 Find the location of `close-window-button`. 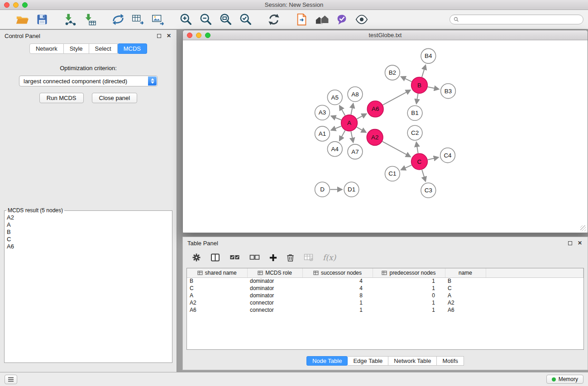

close-window-button is located at coordinates (7, 5).